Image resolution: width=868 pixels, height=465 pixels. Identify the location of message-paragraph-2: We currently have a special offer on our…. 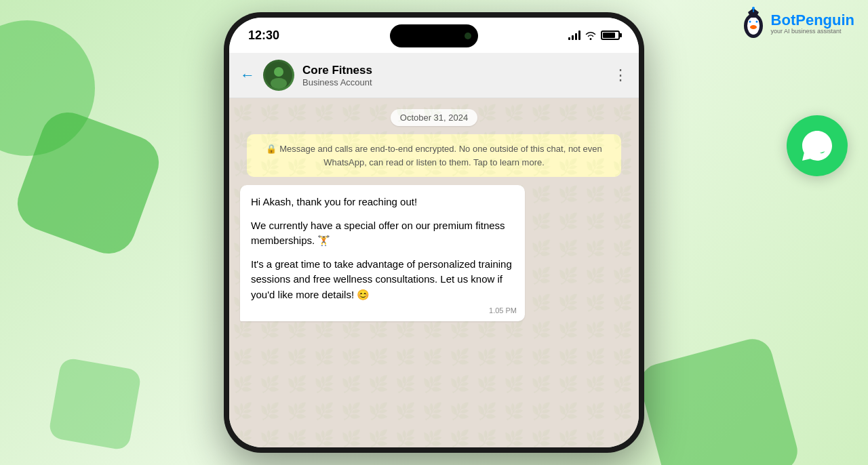
(382, 233).